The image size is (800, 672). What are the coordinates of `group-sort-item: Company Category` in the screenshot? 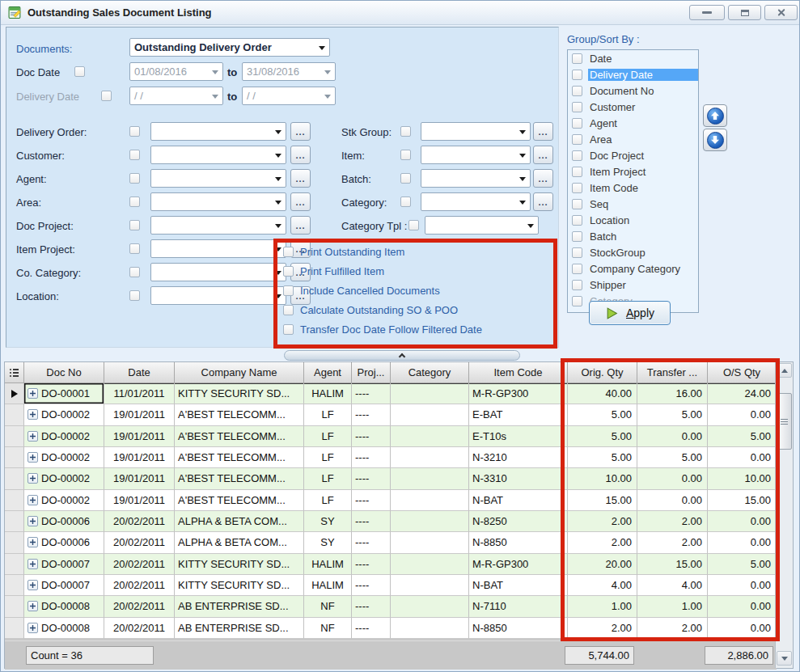 It's located at (633, 268).